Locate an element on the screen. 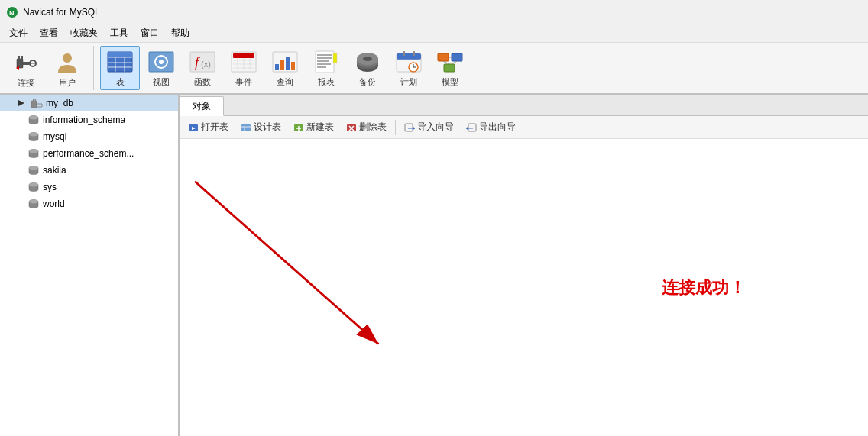 The height and width of the screenshot is (436, 868). connect-label: 连接 is located at coordinates (26, 82).